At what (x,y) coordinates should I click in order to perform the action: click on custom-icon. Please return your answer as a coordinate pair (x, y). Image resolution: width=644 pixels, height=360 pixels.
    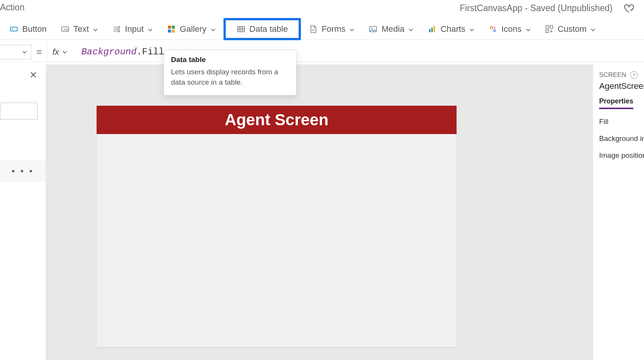
    Looking at the image, I should click on (549, 29).